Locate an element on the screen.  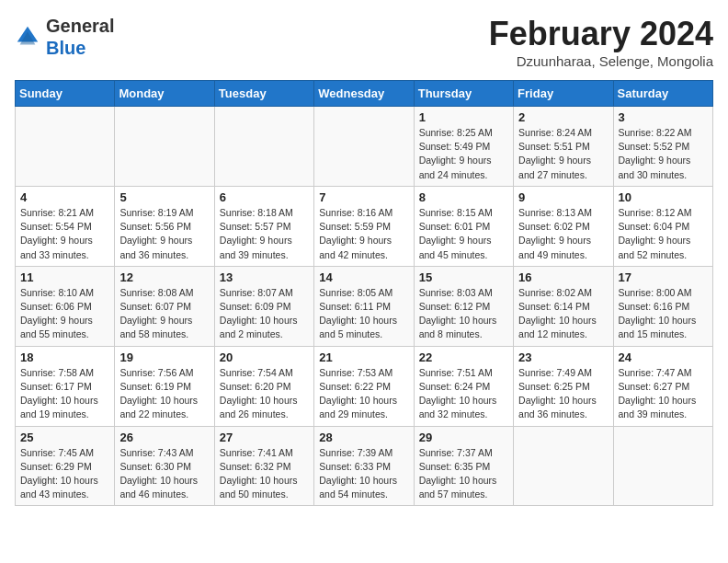
calendar-cell: 21Sunrise: 7:53 AM Sunset: 6:22 PM Dayli… is located at coordinates (364, 386).